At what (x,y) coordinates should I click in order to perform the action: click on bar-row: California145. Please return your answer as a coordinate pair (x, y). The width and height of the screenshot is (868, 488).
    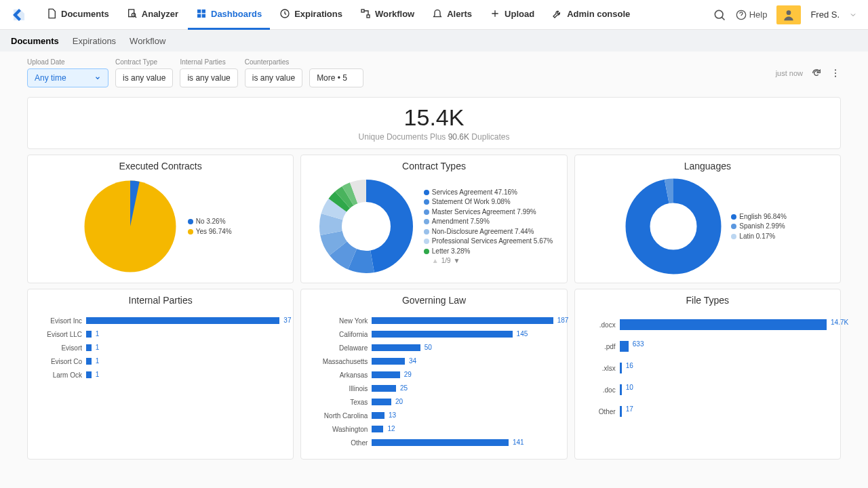
    Looking at the image, I should click on (434, 334).